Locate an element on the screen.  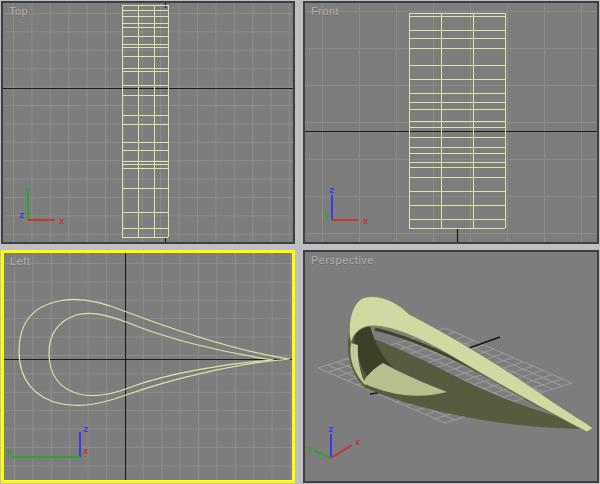
top-axis-y-label: y is located at coordinates (28, 190).